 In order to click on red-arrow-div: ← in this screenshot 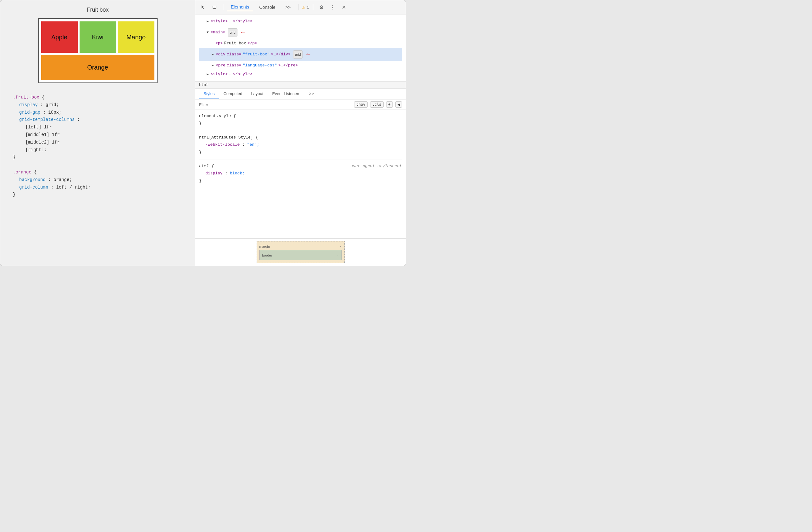, I will do `click(308, 55)`.